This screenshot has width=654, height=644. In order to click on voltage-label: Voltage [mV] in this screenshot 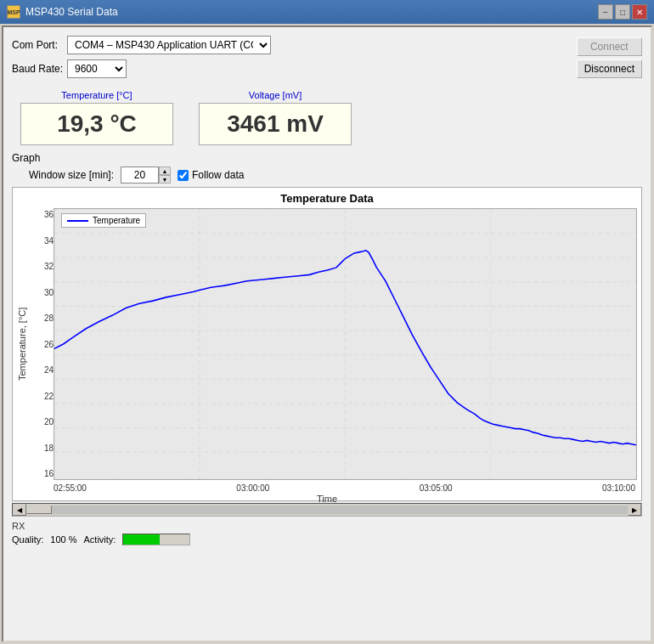, I will do `click(275, 95)`.